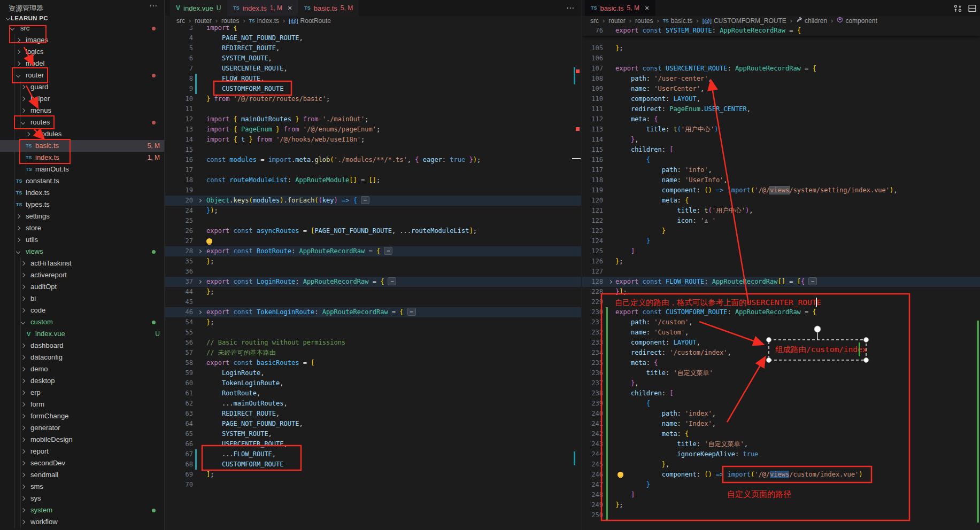 The height and width of the screenshot is (530, 980). What do you see at coordinates (82, 416) in the screenshot?
I see `tree-item-formChange: formChange` at bounding box center [82, 416].